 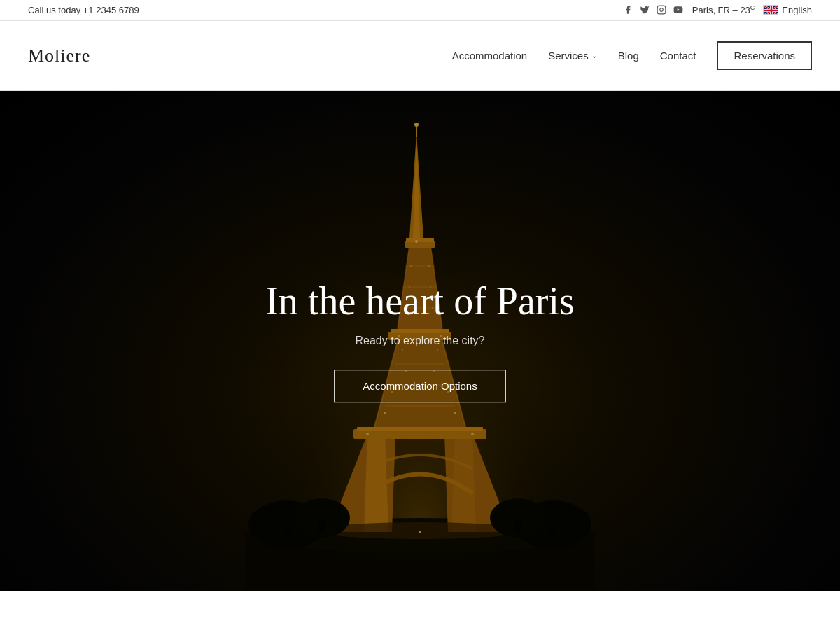 I want to click on hero-title: In the heart of Paris, so click(x=420, y=301).